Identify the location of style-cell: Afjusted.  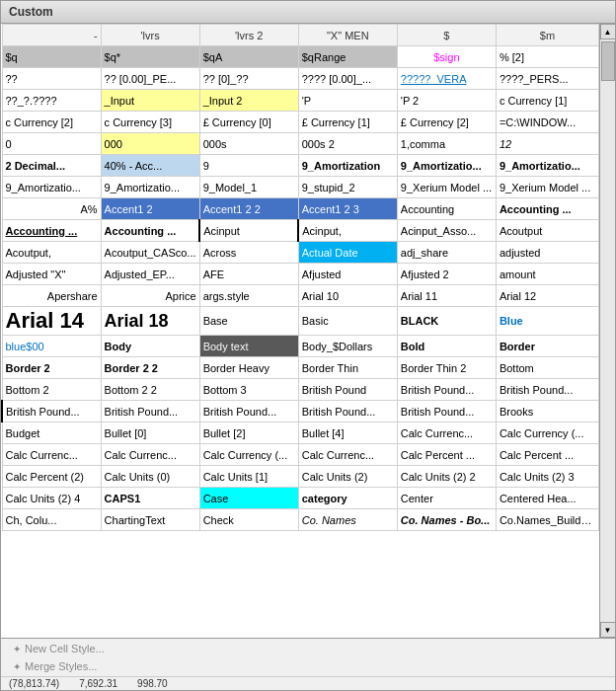
(347, 274).